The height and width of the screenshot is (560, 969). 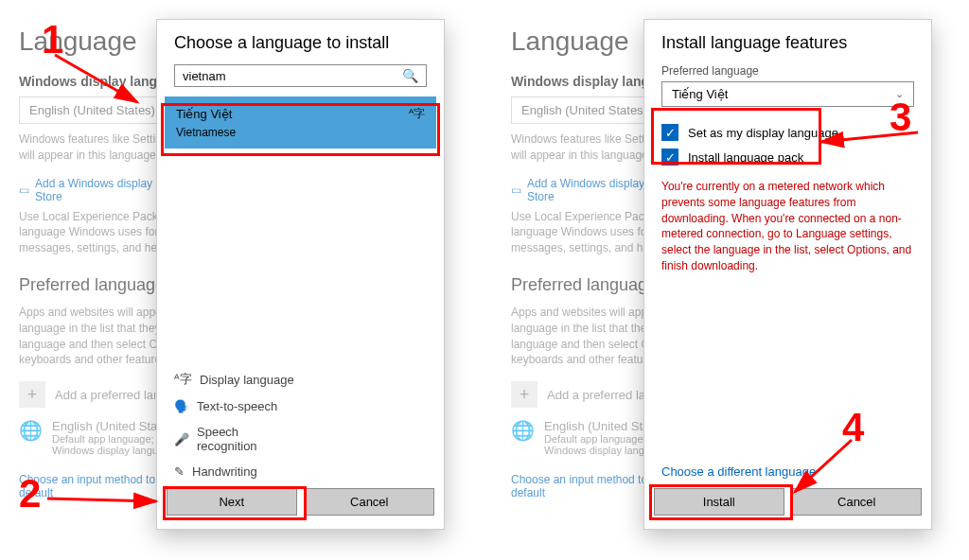 I want to click on language-result-vietnamese: Tiếng Việt ᴬ字 Vietnamese, so click(x=301, y=123).